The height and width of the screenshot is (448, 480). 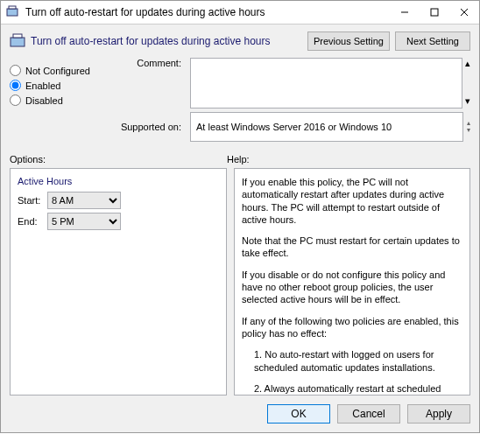 What do you see at coordinates (238, 159) in the screenshot?
I see `help-label: Help:` at bounding box center [238, 159].